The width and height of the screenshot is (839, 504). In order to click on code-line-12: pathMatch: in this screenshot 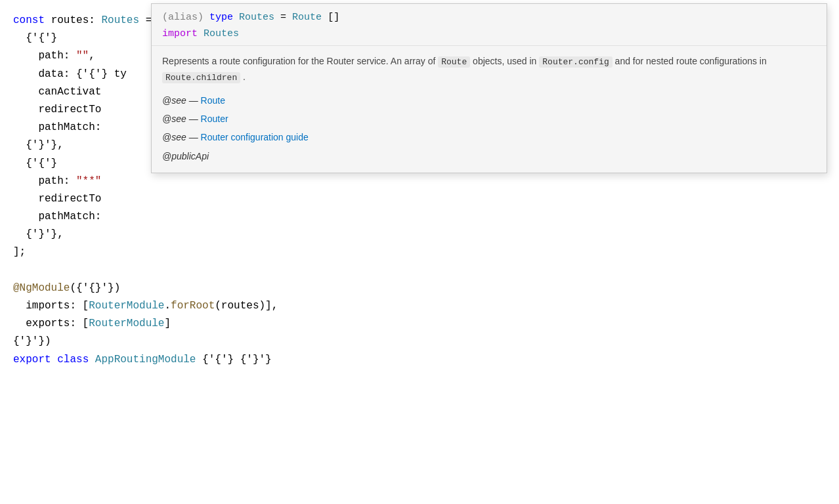, I will do `click(420, 217)`.